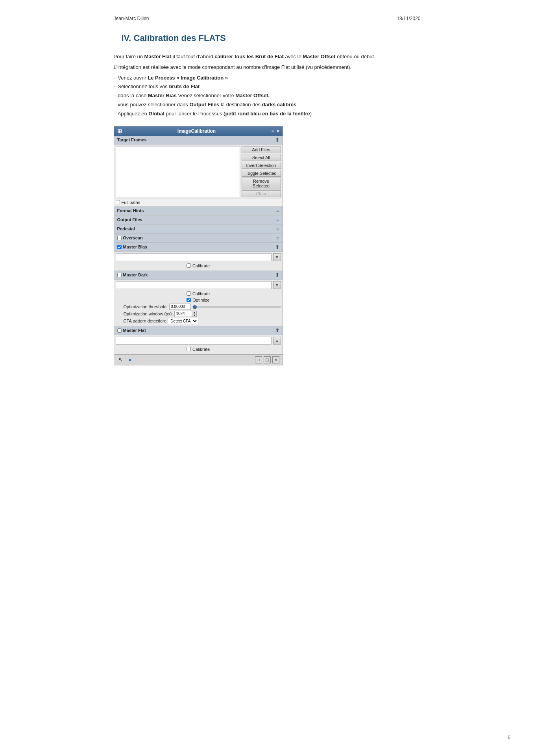 Image resolution: width=534 pixels, height=756 pixels. I want to click on target-frames-body: Add Files Select All Invert Selection To…, so click(198, 172).